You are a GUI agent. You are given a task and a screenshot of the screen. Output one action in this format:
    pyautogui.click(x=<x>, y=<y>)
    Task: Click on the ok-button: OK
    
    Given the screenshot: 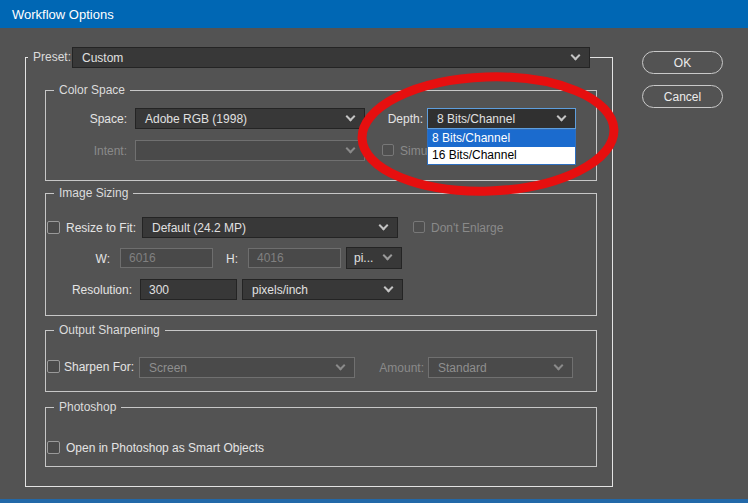 What is the action you would take?
    pyautogui.click(x=682, y=62)
    